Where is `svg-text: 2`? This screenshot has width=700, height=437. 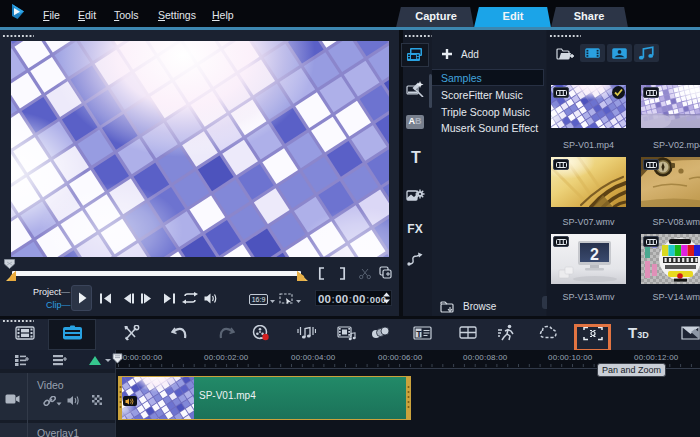
svg-text: 2 is located at coordinates (594, 254).